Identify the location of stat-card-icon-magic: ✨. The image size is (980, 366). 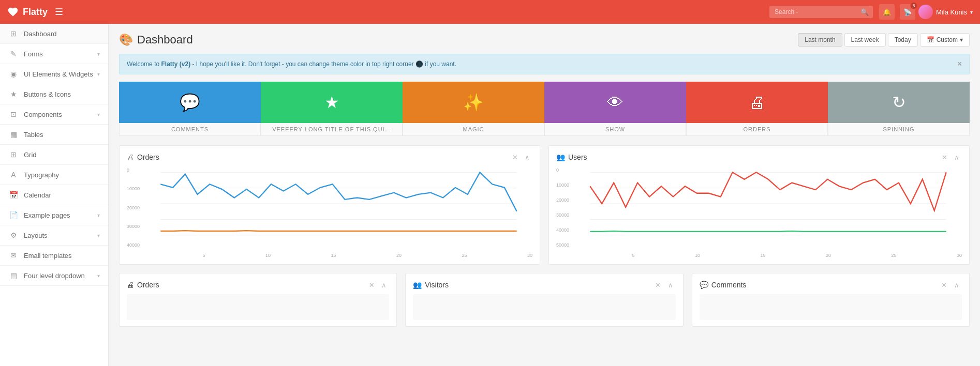
(473, 102).